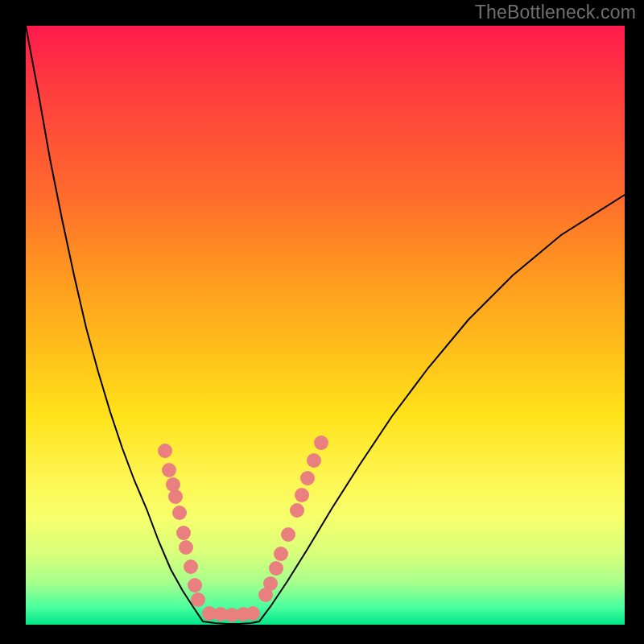 Image resolution: width=644 pixels, height=644 pixels. Describe the element at coordinates (243, 529) in the screenshot. I see `dots-group` at that location.